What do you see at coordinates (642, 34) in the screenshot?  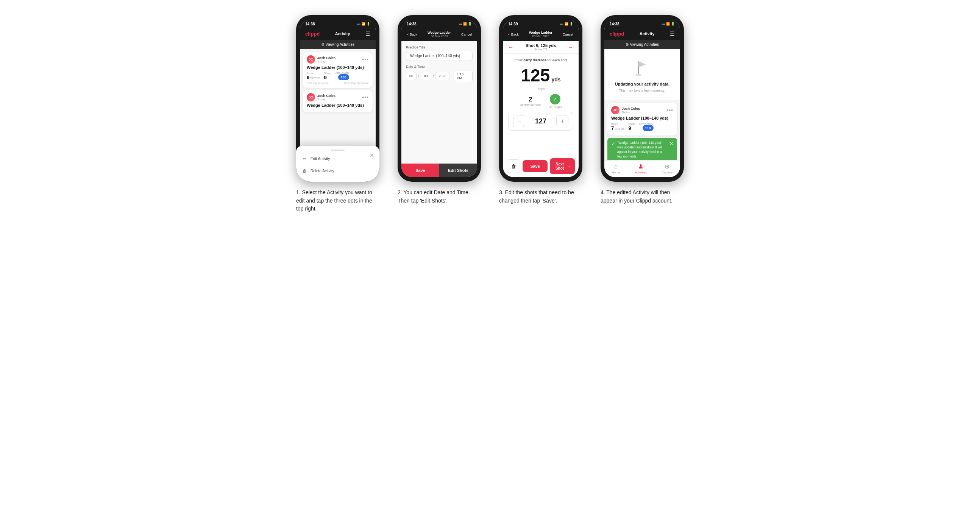 I see `app-header-4: clippd Activity ☰` at bounding box center [642, 34].